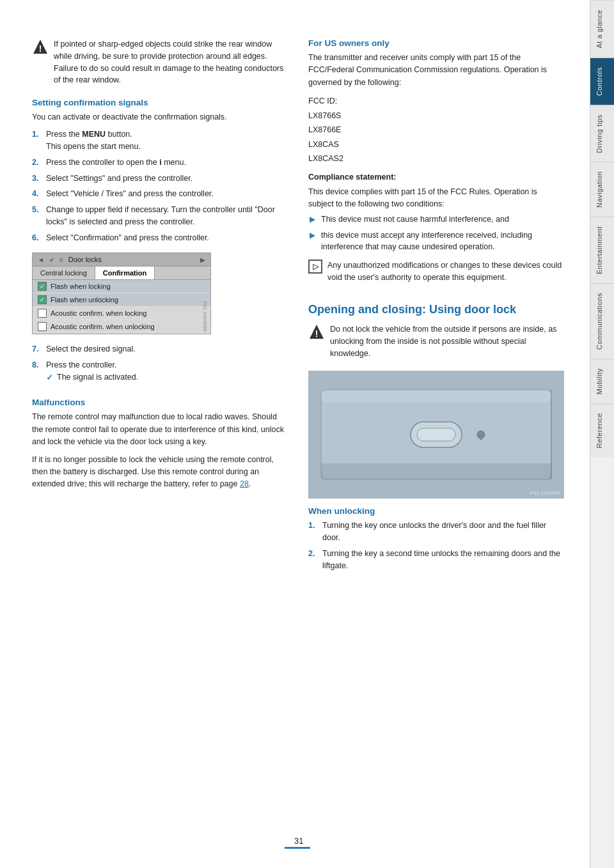 Image resolution: width=614 pixels, height=868 pixels. What do you see at coordinates (125, 273) in the screenshot?
I see `confirmation-tab: Confirmation` at bounding box center [125, 273].